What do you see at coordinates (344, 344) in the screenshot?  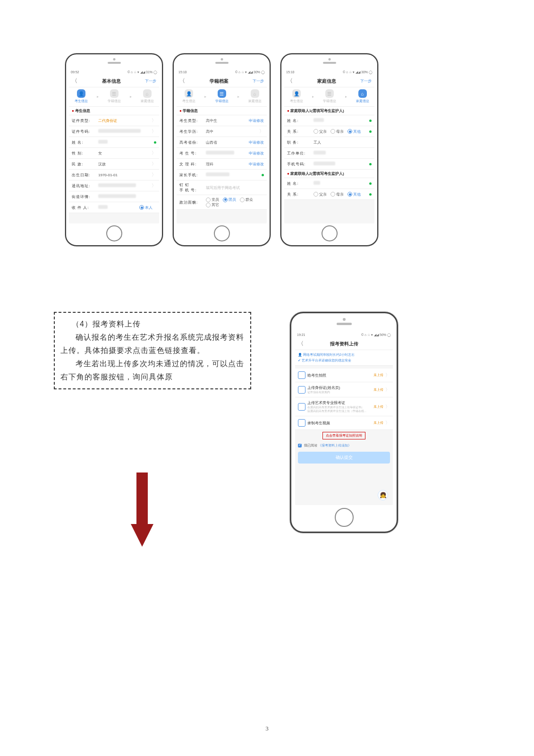 I see `nav-bar: 〈 报考资料上传` at bounding box center [344, 344].